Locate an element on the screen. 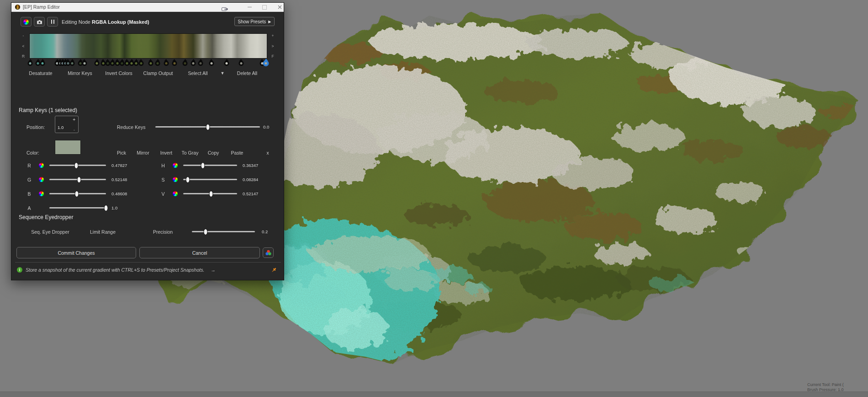 The image size is (868, 397). color-action-pick: Pick is located at coordinates (122, 153).